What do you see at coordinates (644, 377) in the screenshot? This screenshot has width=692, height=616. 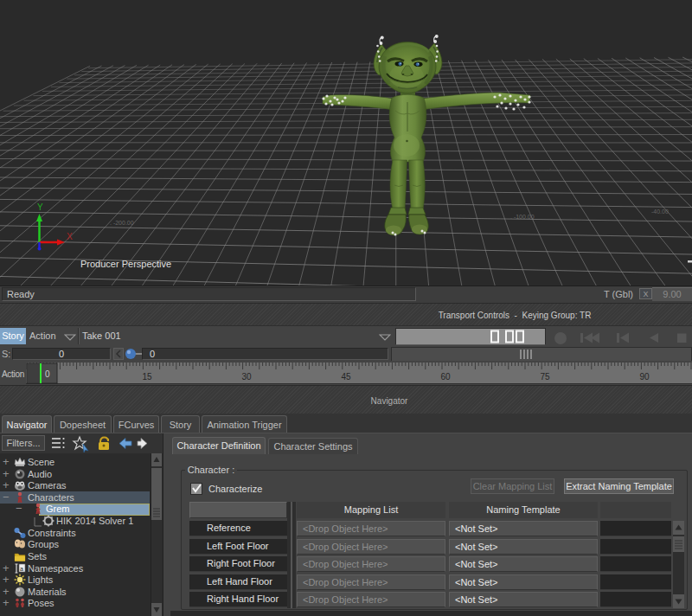 I see `svg-text: 90` at bounding box center [644, 377].